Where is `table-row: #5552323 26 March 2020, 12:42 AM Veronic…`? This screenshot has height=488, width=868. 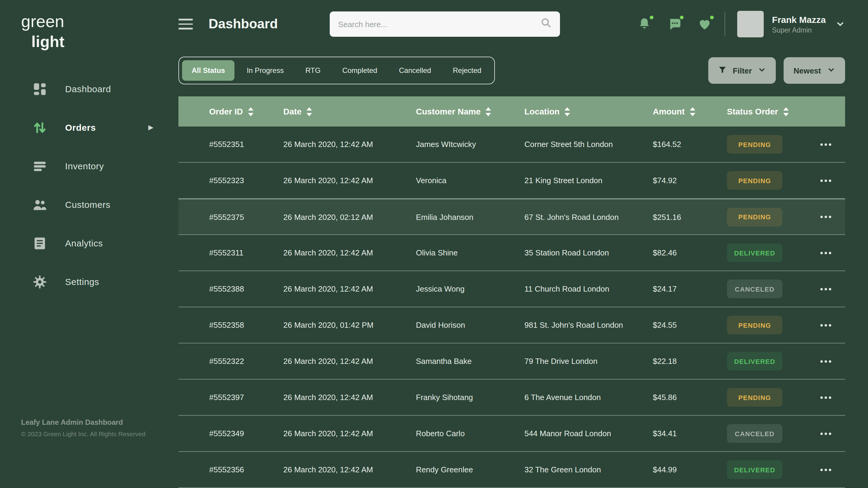
table-row: #5552323 26 March 2020, 12:42 AM Veronic… is located at coordinates (512, 181).